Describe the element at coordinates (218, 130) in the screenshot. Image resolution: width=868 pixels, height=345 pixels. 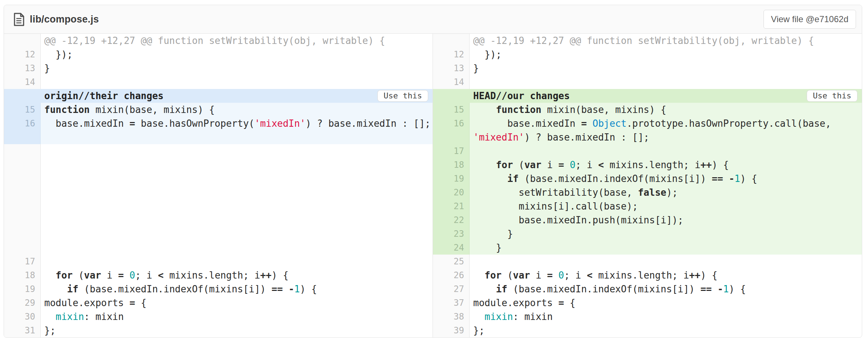
I see `code-row: 16 base.mixedIn = base.hasOwnProperty('m…` at that location.